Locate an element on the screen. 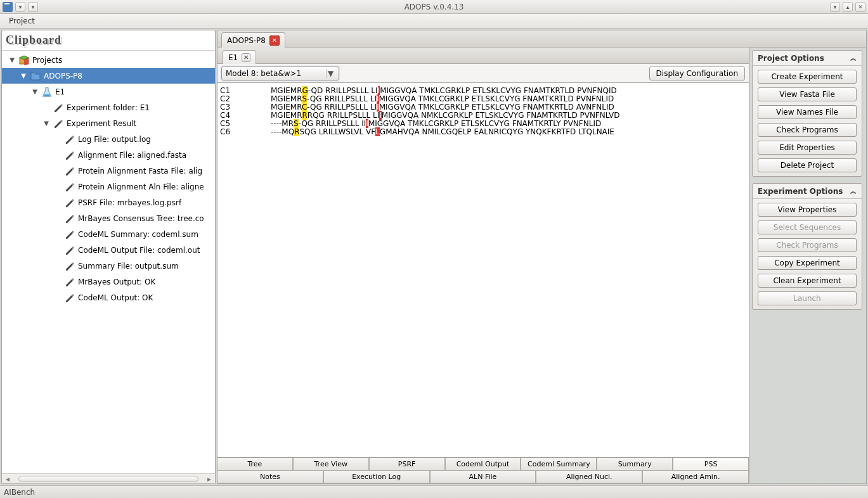 The height and width of the screenshot is (498, 868). tree-experiment: ▼ E1 is located at coordinates (108, 91).